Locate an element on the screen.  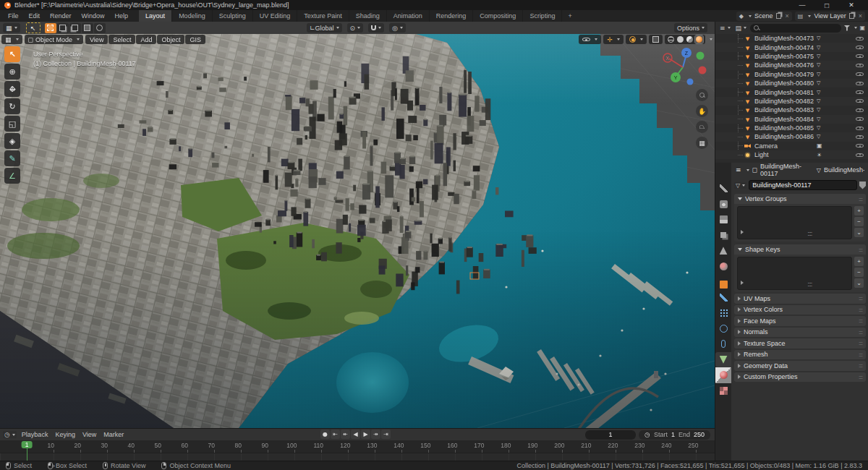
collapsed-panel-header: Vertex Colors :::: is located at coordinates (800, 310).